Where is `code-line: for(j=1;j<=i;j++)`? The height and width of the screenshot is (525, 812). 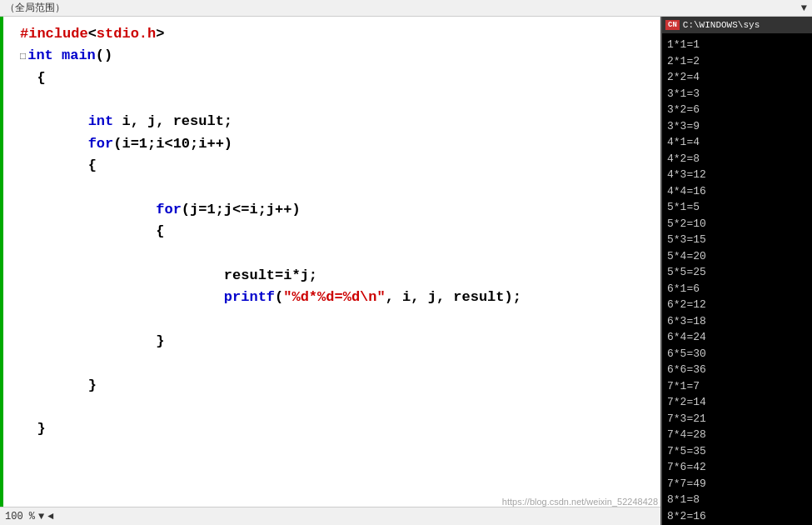 code-line: for(j=1;j<=i;j++) is located at coordinates (340, 210).